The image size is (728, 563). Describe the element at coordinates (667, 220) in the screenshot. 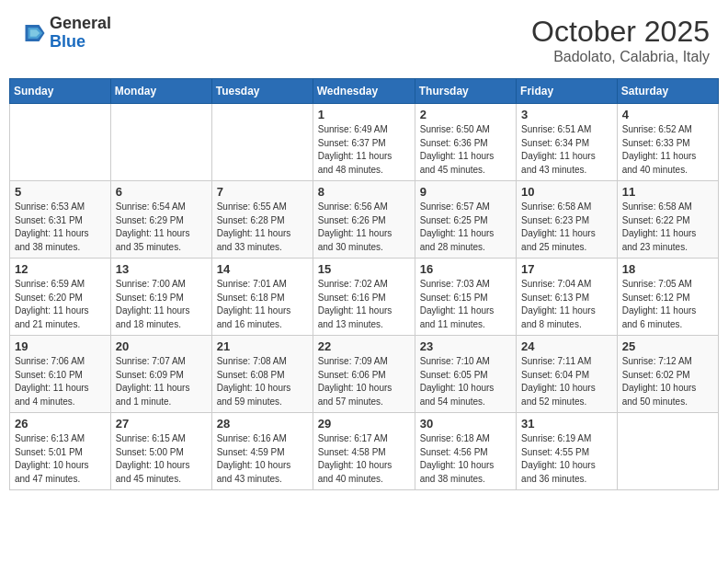

I see `calendar-cell: 11Sunrise: 6:58 AM Sunset: 6:22 PM Dayli…` at that location.